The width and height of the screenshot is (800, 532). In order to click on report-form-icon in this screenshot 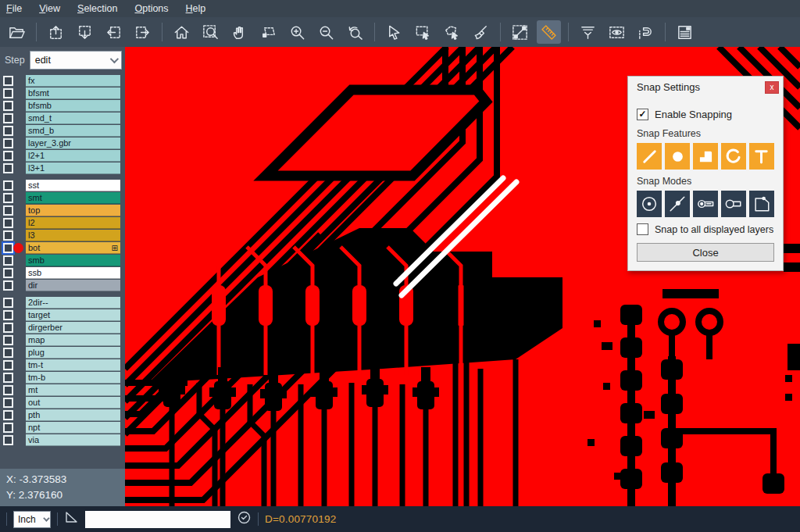, I will do `click(684, 32)`.